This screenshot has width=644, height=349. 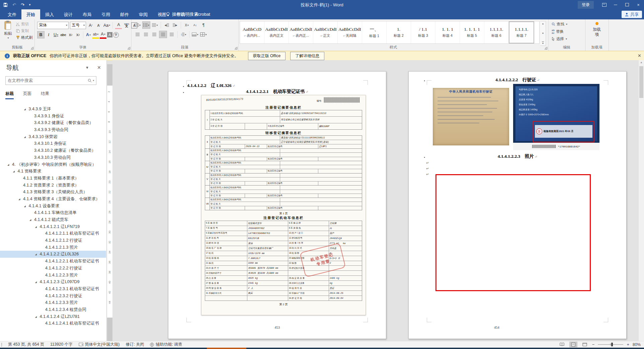 I want to click on font-dialog-launcher-icon, so click(x=129, y=48).